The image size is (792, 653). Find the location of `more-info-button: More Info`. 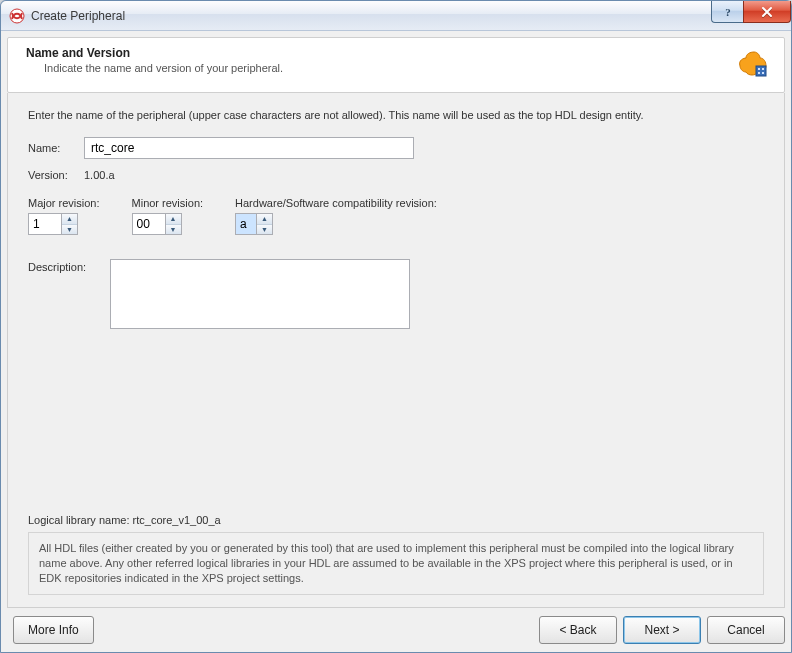

more-info-button: More Info is located at coordinates (54, 630).